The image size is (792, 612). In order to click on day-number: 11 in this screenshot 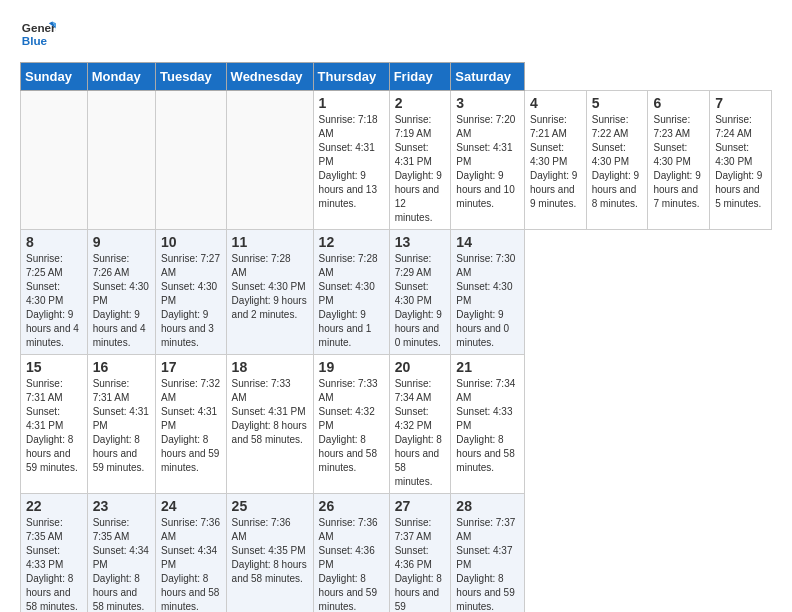, I will do `click(270, 242)`.